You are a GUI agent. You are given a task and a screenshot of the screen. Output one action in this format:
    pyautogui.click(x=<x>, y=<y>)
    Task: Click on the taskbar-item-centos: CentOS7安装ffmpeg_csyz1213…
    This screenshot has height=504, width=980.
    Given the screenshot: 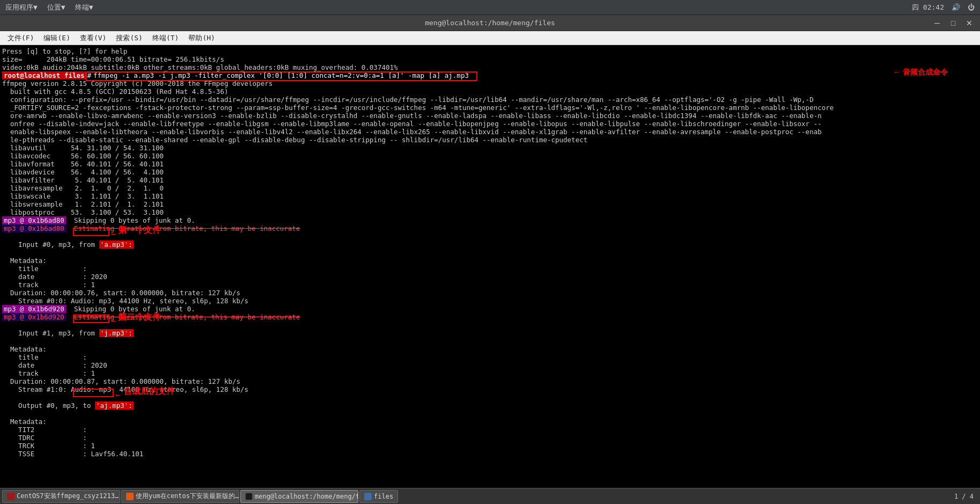 What is the action you would take?
    pyautogui.click(x=61, y=496)
    